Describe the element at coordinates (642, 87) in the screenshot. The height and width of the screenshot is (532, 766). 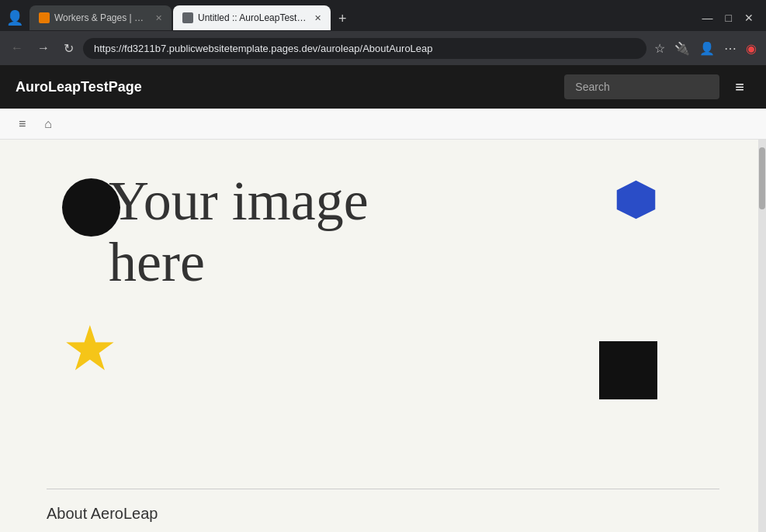
I see `search-input` at that location.